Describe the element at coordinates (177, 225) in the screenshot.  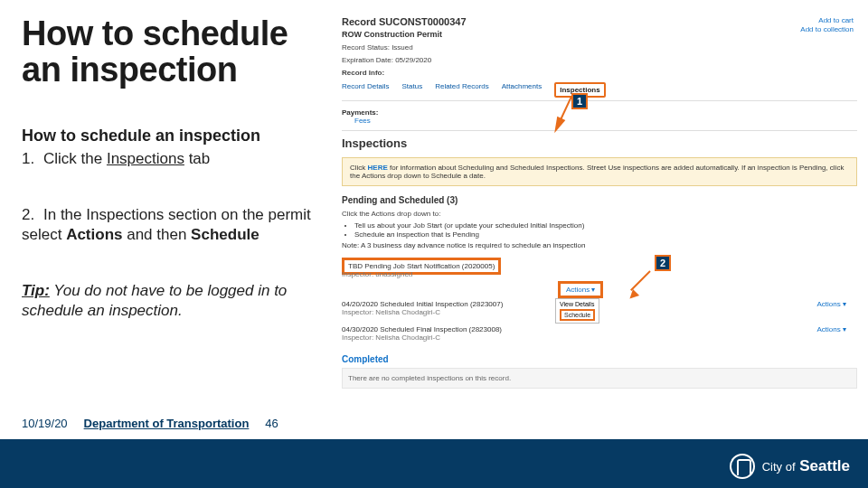
I see `step-2: 2.In the Inspections section on the perm…` at that location.